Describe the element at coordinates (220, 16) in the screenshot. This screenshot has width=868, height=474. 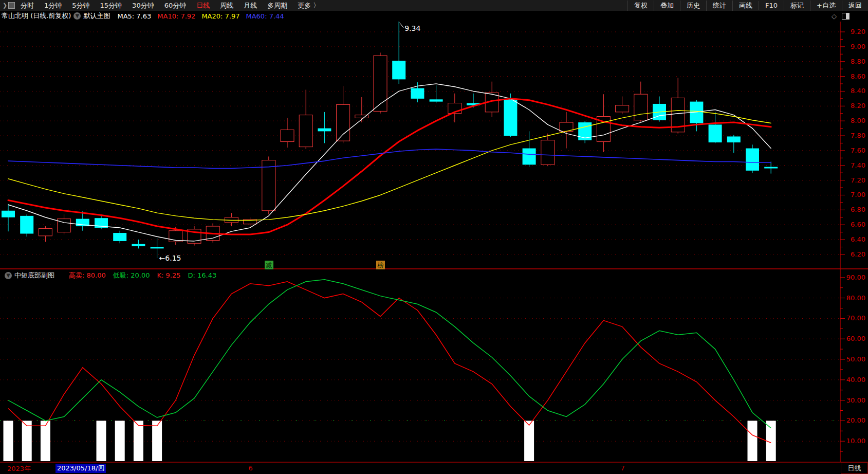
I see `ma-label: MA20: 7.97` at that location.